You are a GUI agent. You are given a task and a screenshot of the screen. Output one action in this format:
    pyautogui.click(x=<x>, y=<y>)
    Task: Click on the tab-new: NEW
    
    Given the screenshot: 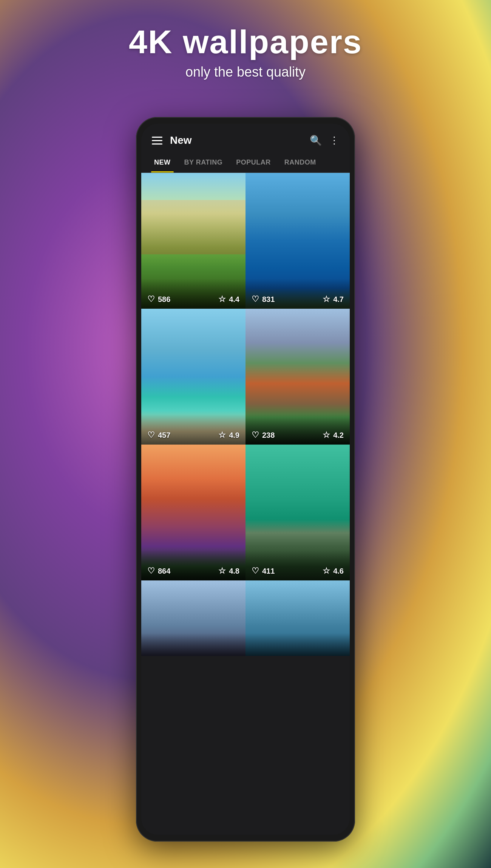 What is the action you would take?
    pyautogui.click(x=162, y=162)
    